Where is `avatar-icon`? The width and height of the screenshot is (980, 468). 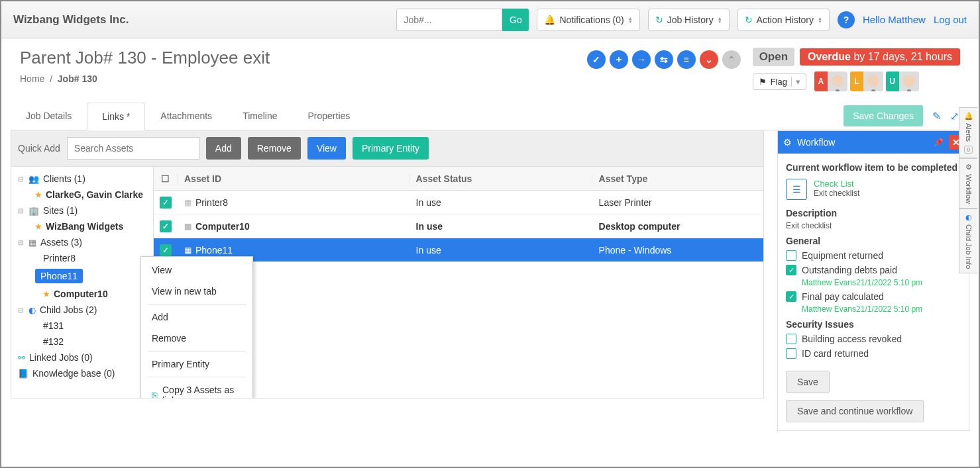
avatar-icon is located at coordinates (838, 81).